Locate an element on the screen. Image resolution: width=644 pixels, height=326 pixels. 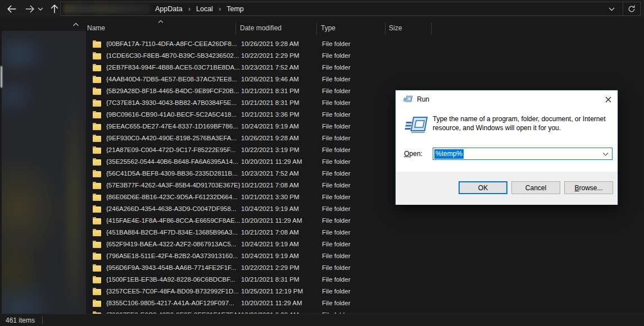
close-button is located at coordinates (608, 99).